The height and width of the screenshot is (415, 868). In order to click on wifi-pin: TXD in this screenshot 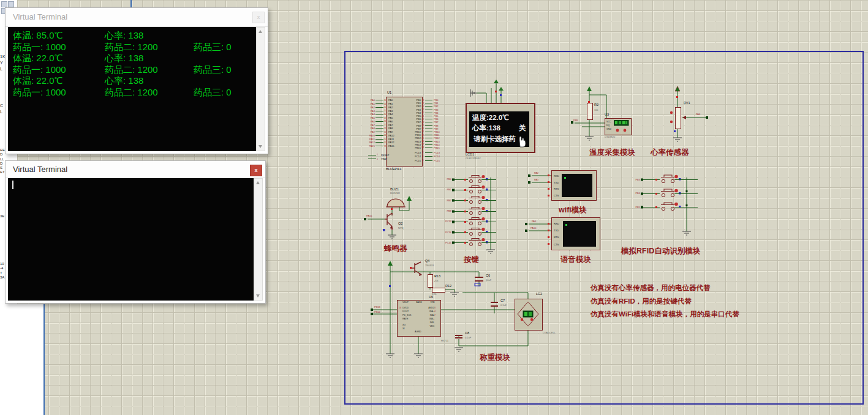, I will do `click(556, 182)`.